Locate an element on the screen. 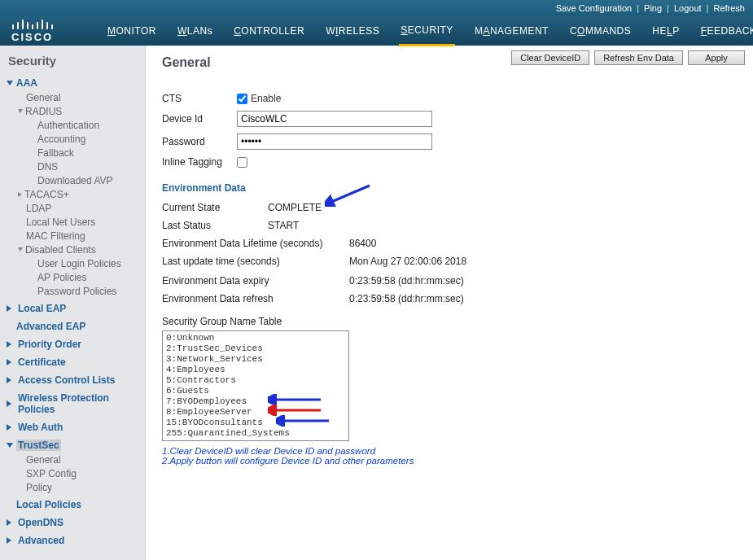 This screenshot has width=753, height=560. current-state-value: COMPLETE is located at coordinates (295, 208).